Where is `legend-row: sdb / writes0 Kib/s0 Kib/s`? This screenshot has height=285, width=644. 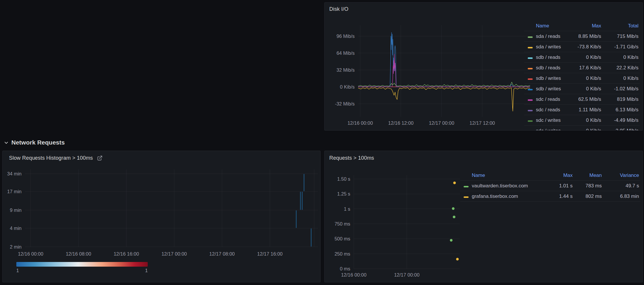 legend-row: sdb / writes0 Kib/s0 Kib/s is located at coordinates (582, 78).